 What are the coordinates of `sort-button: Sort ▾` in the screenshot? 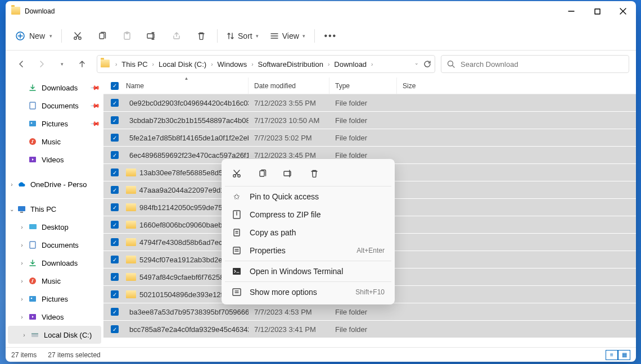 It's located at (243, 36).